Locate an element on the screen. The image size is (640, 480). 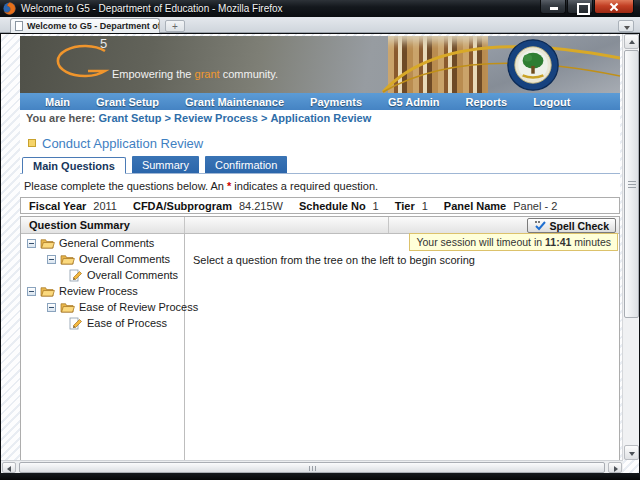
cfda-subprogram-value: 84.215W is located at coordinates (261, 206).